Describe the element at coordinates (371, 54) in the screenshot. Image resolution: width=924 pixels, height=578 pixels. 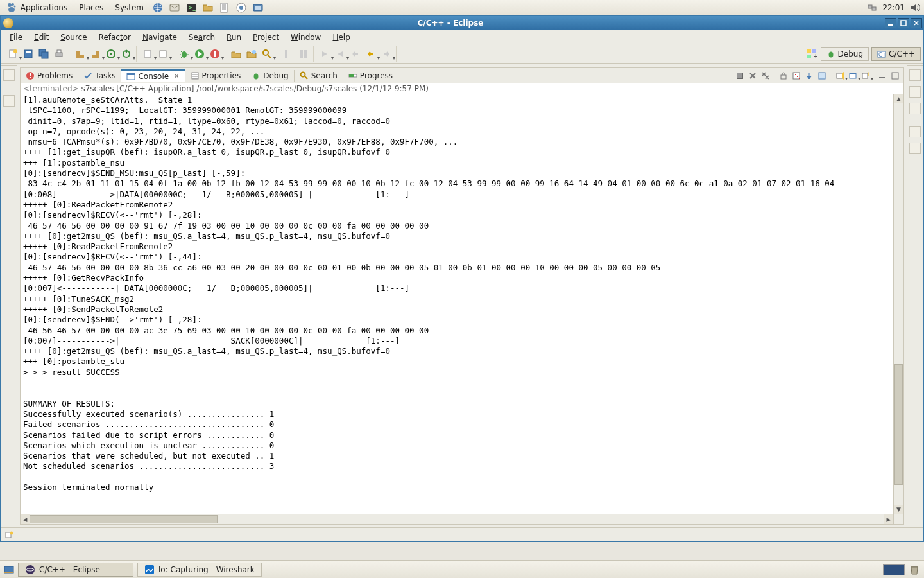
I see `history-back-button: ▾` at that location.